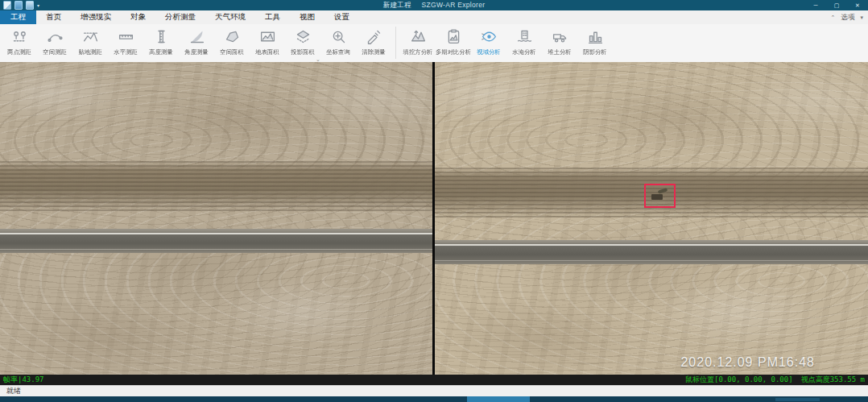 The image size is (868, 402). I want to click on toolbar-item-label: 空间测距, so click(55, 52).